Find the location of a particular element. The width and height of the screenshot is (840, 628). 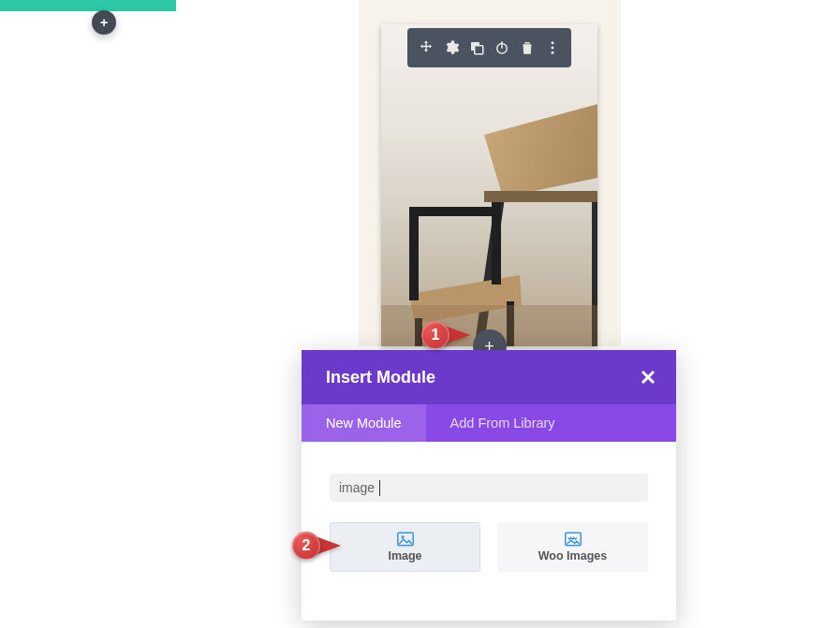

move-icon is located at coordinates (426, 48).